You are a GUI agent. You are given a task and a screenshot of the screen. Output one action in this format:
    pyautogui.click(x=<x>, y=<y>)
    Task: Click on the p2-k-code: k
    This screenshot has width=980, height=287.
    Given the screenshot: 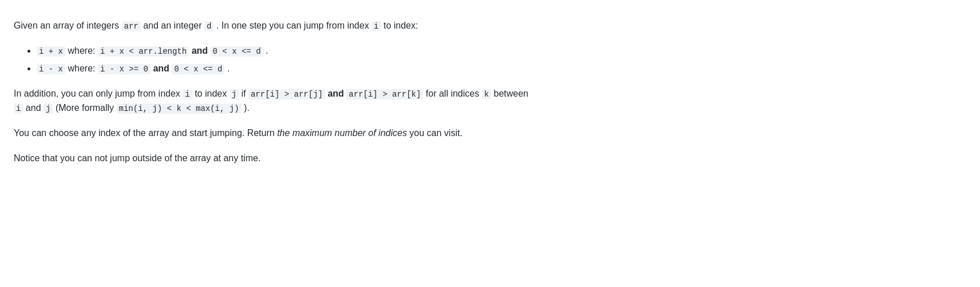 What is the action you would take?
    pyautogui.click(x=487, y=94)
    